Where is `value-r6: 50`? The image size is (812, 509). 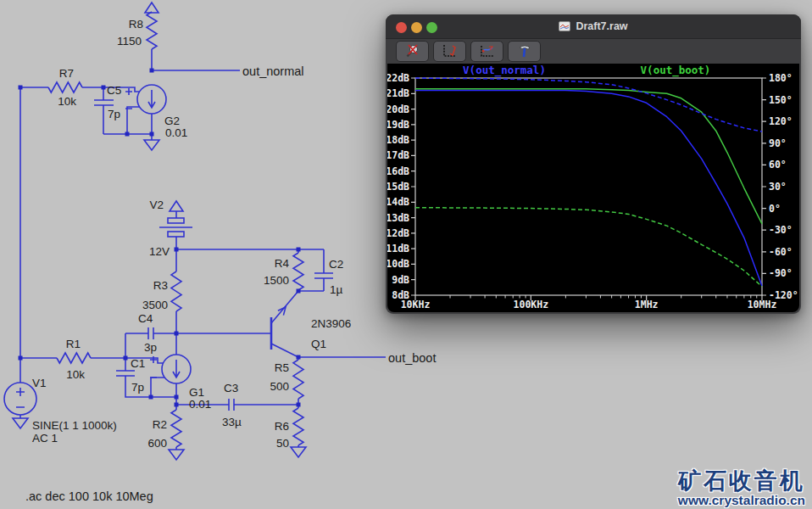
value-r6: 50 is located at coordinates (283, 443).